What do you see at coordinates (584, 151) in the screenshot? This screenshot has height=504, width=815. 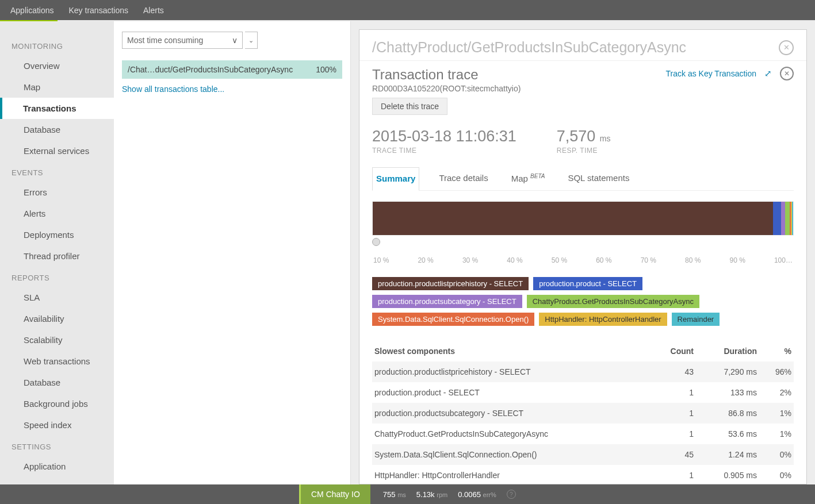 I see `resp-time-label: RESP. TIME` at bounding box center [584, 151].